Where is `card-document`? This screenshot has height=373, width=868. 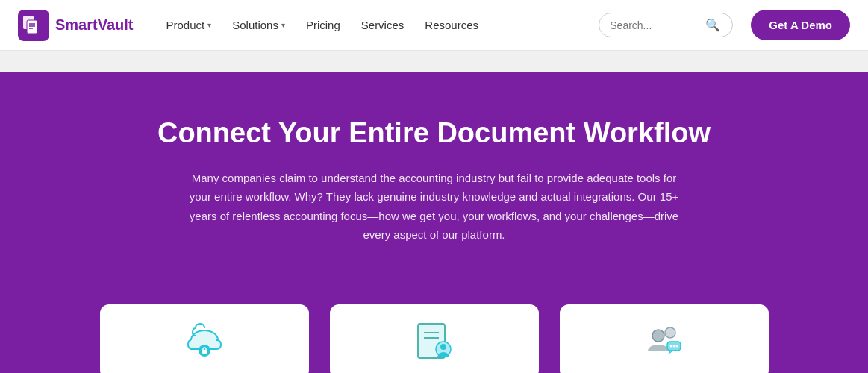 card-document is located at coordinates (434, 339).